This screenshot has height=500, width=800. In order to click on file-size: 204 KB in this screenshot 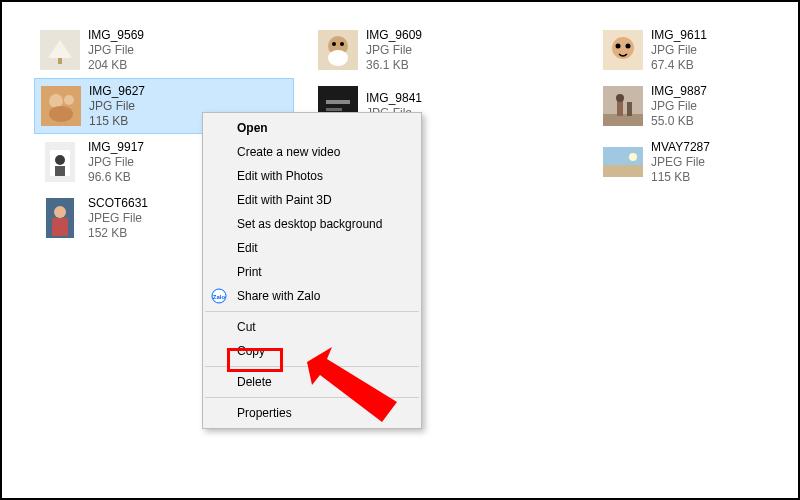, I will do `click(116, 66)`.